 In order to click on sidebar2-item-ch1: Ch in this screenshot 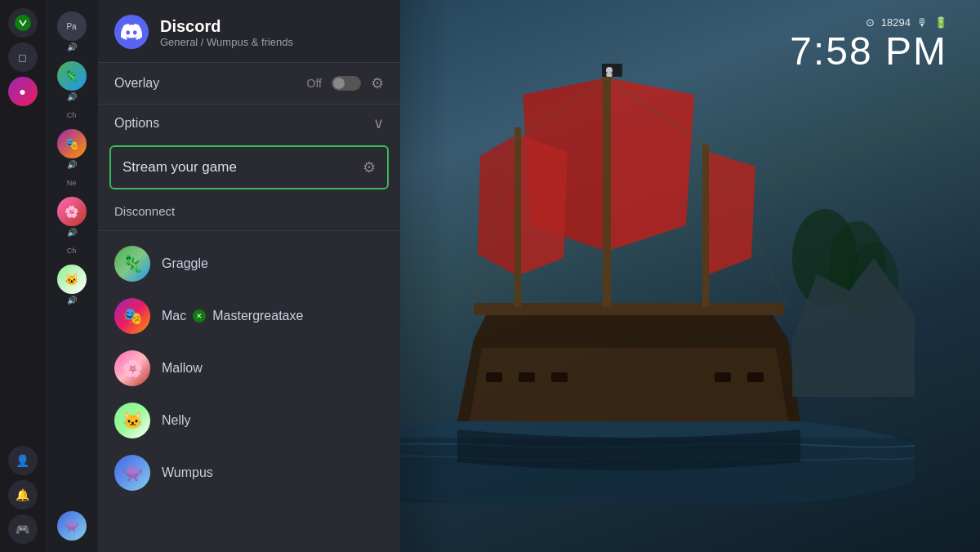, I will do `click(72, 115)`.